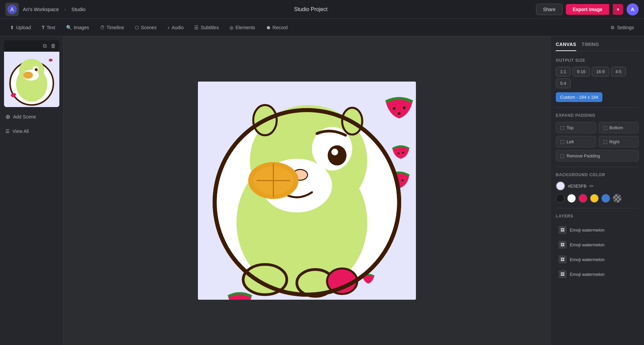 The height and width of the screenshot is (345, 644). I want to click on toolbar-elements: ◎ Elements, so click(242, 28).